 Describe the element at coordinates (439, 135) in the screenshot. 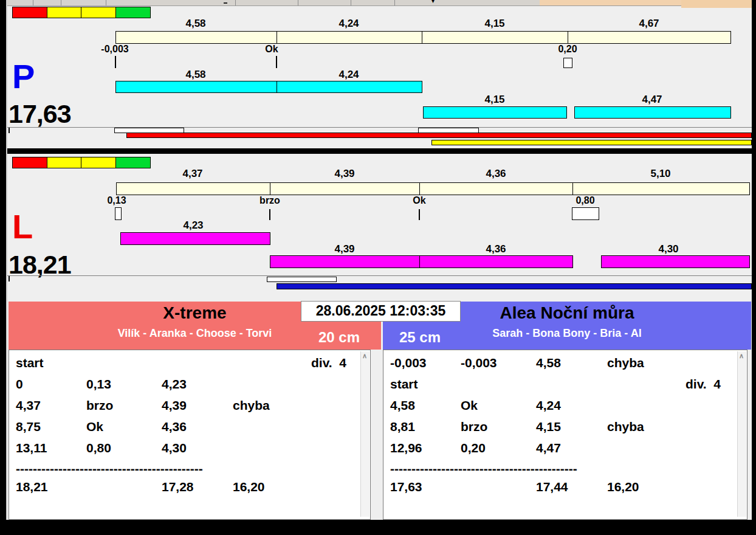

I see `lane-p-progress-red` at that location.